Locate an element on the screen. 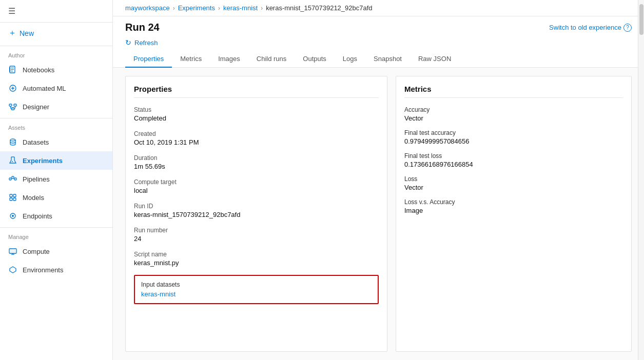  tab-images: Images is located at coordinates (229, 59).